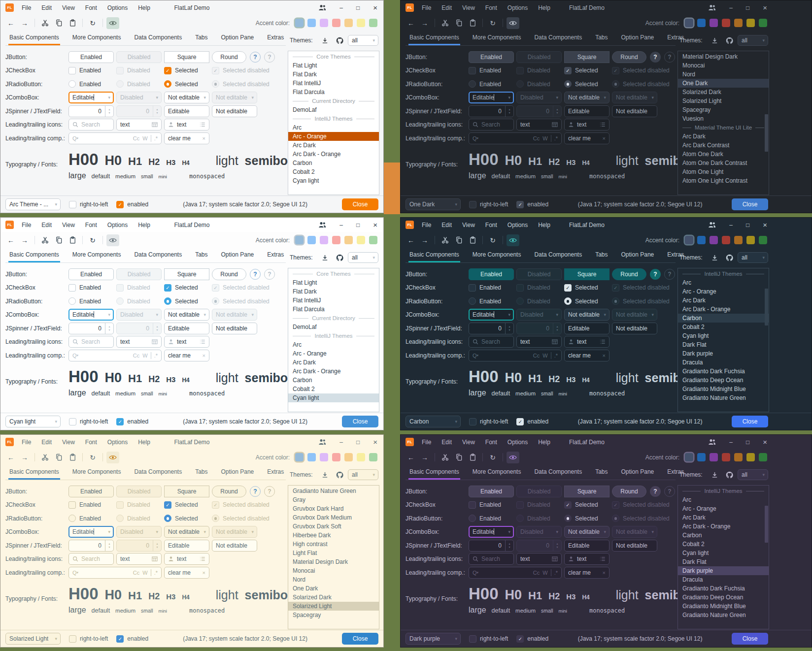 The width and height of the screenshot is (812, 651). What do you see at coordinates (723, 181) in the screenshot?
I see `theme-list-item: Atom One Light Contrast` at bounding box center [723, 181].